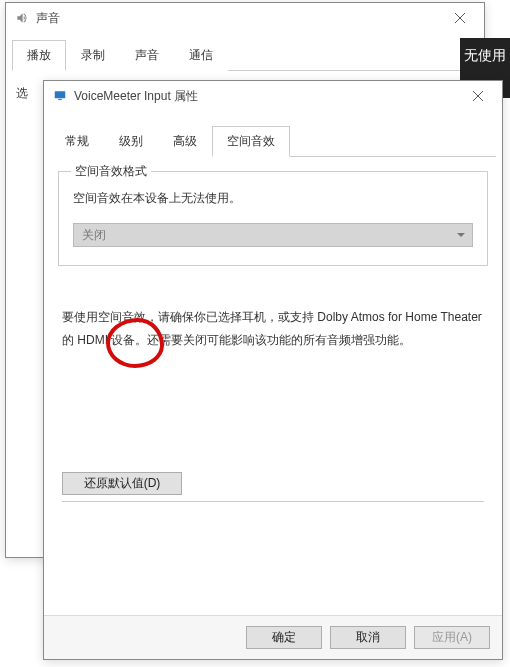 This screenshot has width=510, height=667. What do you see at coordinates (122, 484) in the screenshot?
I see `restore-defaults-button: 还原默认值(D)` at bounding box center [122, 484].